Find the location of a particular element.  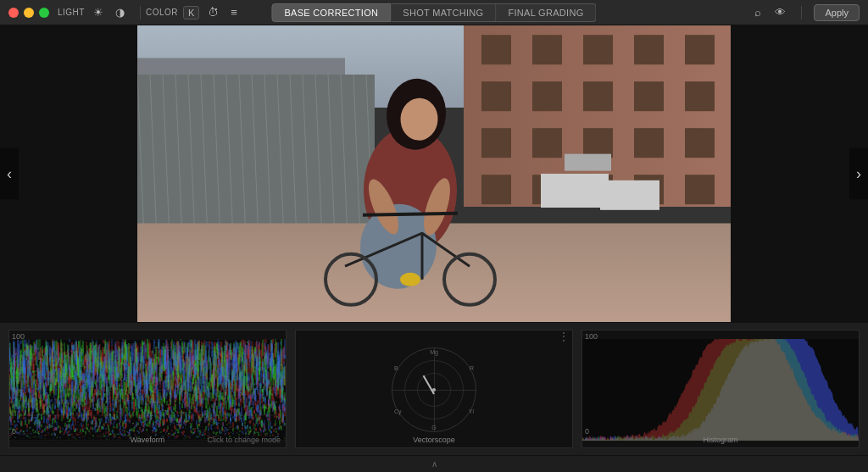

histogram-canvas is located at coordinates (721, 390).